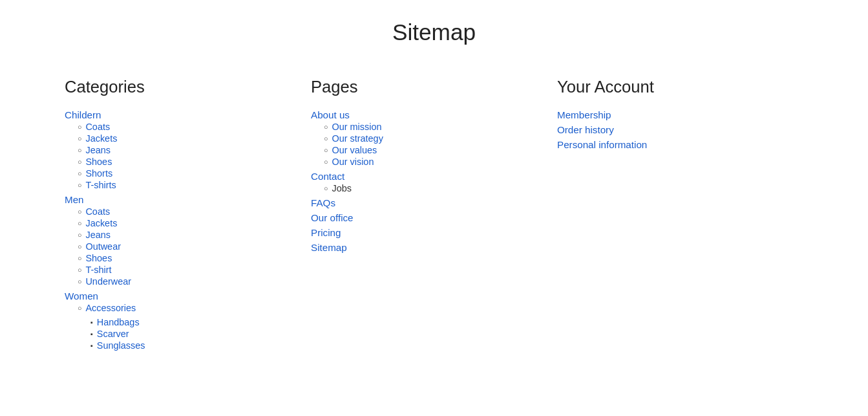 This screenshot has width=868, height=416. I want to click on our-vision-link: Our vision, so click(353, 162).